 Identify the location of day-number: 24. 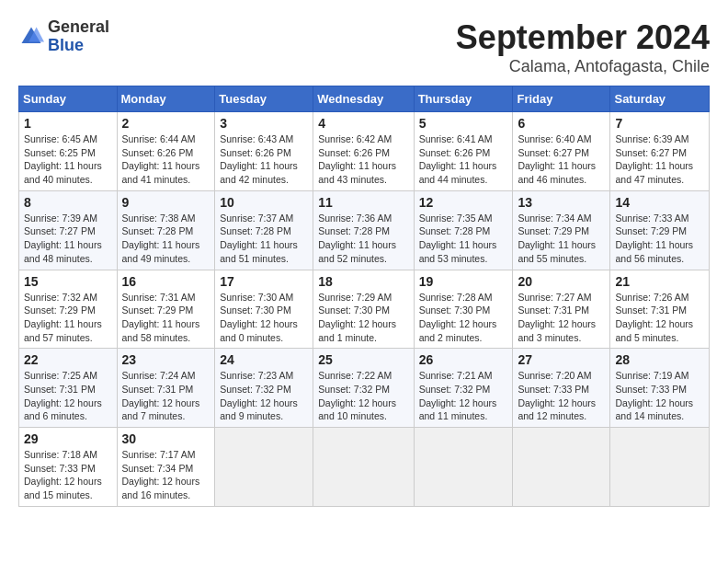
(264, 360).